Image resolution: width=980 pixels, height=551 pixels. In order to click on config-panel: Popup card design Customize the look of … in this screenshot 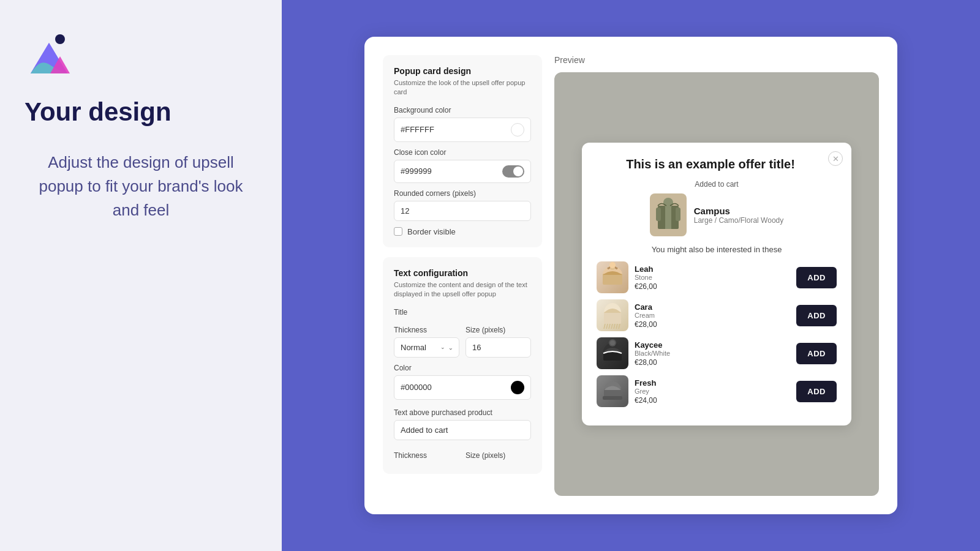, I will do `click(469, 276)`.